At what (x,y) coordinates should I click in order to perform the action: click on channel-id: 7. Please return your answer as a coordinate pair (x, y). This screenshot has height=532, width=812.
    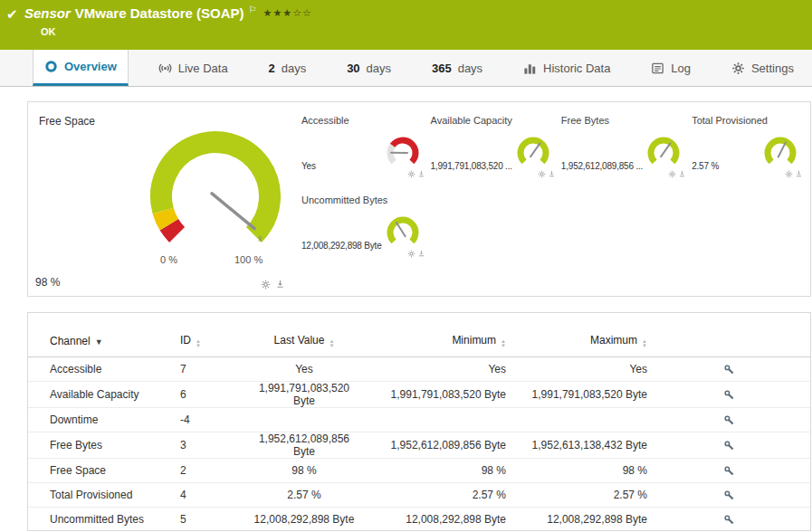
    Looking at the image, I should click on (214, 369).